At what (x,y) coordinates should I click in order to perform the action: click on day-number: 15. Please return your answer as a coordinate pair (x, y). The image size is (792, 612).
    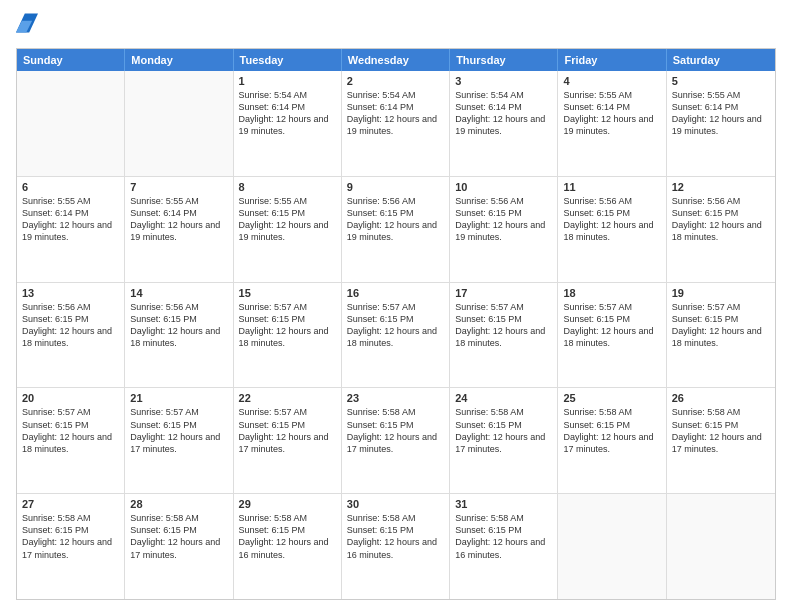
    Looking at the image, I should click on (288, 293).